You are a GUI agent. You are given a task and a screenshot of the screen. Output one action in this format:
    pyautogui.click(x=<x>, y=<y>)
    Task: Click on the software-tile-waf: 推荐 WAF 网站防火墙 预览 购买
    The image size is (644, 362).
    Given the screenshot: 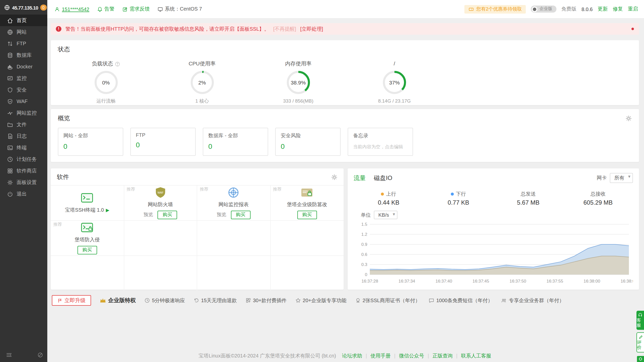 What is the action you would take?
    pyautogui.click(x=160, y=203)
    